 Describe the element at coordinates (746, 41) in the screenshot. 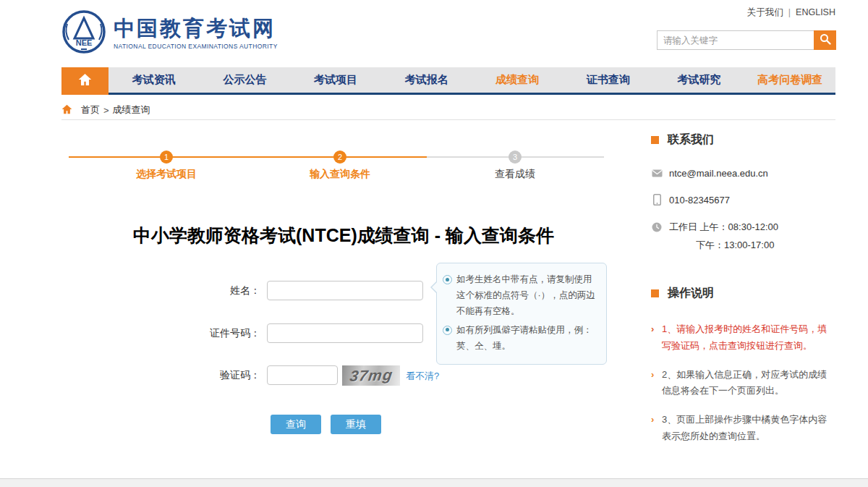

I see `search-bar` at that location.